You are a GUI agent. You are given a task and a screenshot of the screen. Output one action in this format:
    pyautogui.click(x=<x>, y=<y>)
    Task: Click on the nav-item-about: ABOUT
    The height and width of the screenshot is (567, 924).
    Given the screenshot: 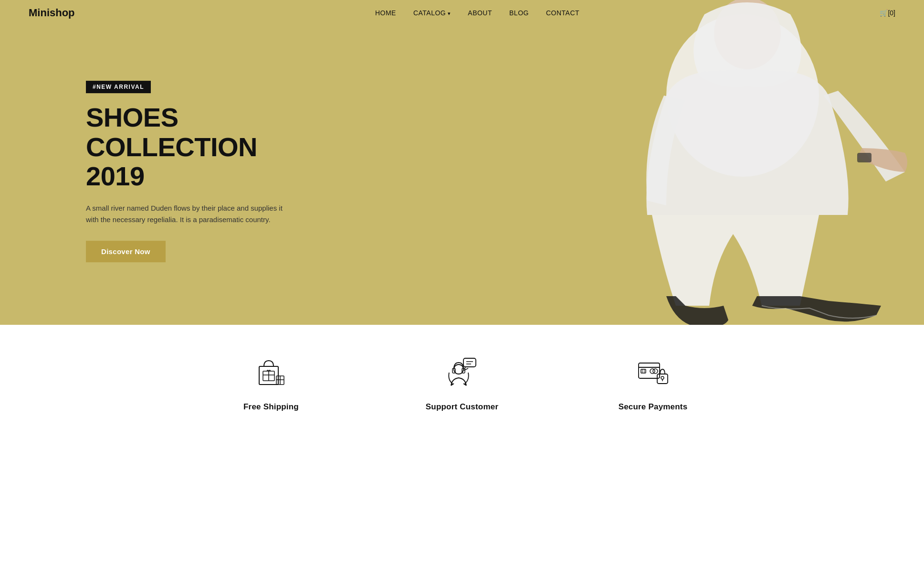 What is the action you would take?
    pyautogui.click(x=480, y=13)
    